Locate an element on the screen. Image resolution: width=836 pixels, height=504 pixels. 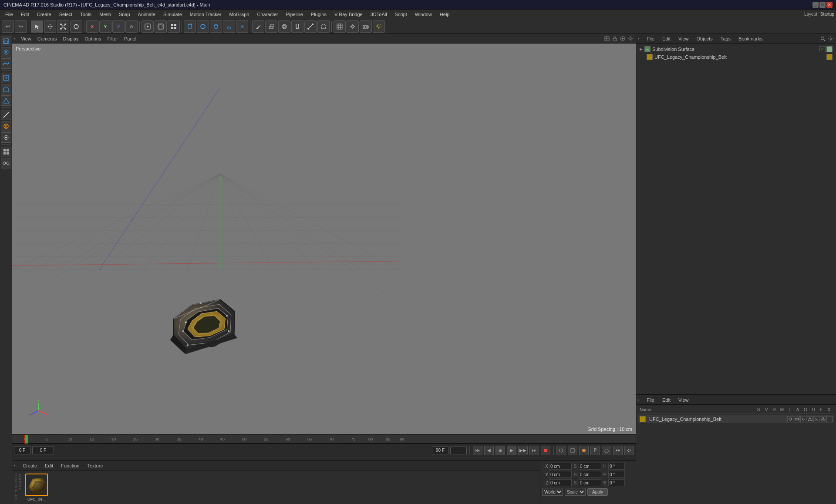
h-rot-input is located at coordinates (617, 466).